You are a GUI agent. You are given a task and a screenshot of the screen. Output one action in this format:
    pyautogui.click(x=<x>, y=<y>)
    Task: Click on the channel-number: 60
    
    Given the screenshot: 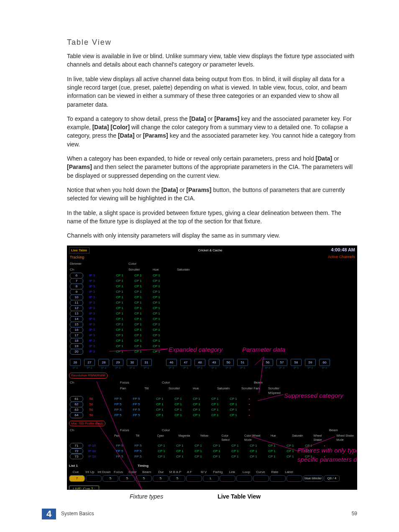 What is the action you would take?
    pyautogui.click(x=325, y=363)
    